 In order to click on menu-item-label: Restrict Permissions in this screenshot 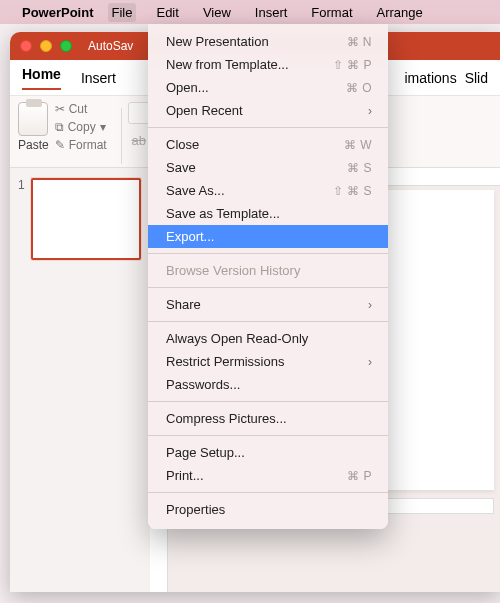, I will do `click(225, 362)`.